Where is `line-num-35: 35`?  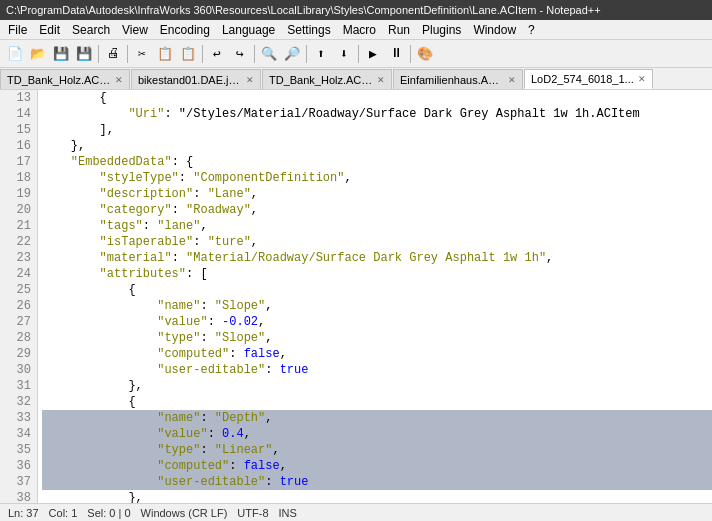 line-num-35: 35 is located at coordinates (18, 450).